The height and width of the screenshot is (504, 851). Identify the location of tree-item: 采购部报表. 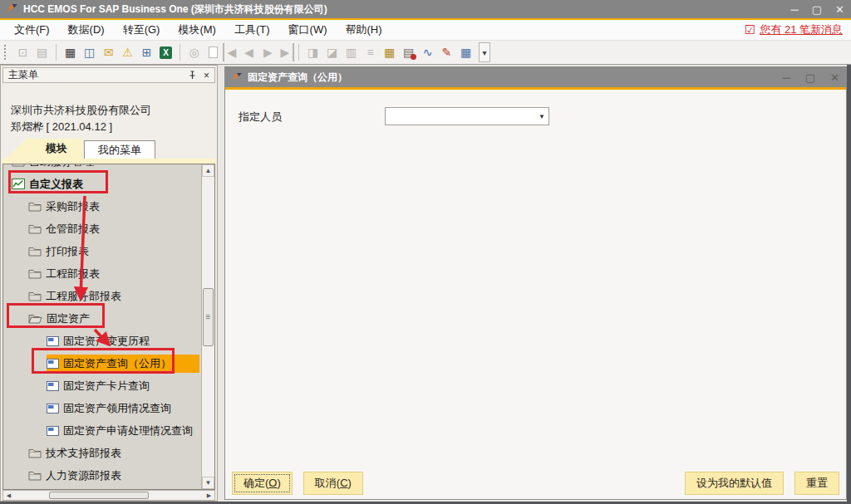
(101, 206).